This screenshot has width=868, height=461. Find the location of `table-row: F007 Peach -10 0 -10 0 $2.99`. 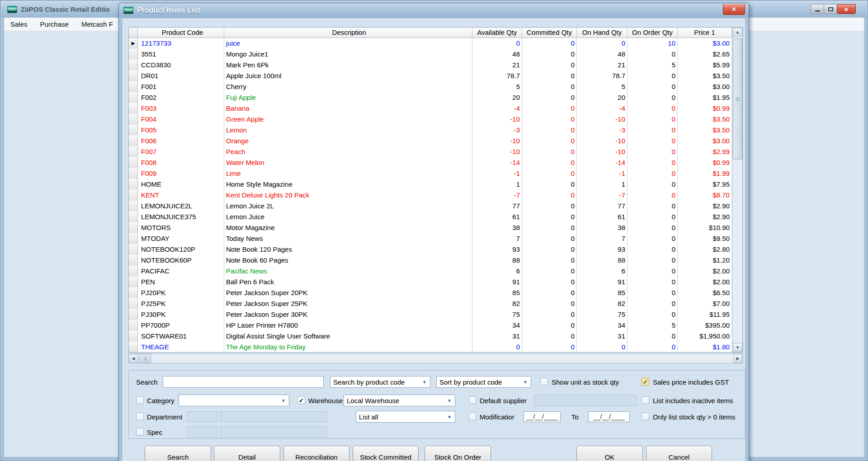

table-row: F007 Peach -10 0 -10 0 $2.99 is located at coordinates (431, 152).